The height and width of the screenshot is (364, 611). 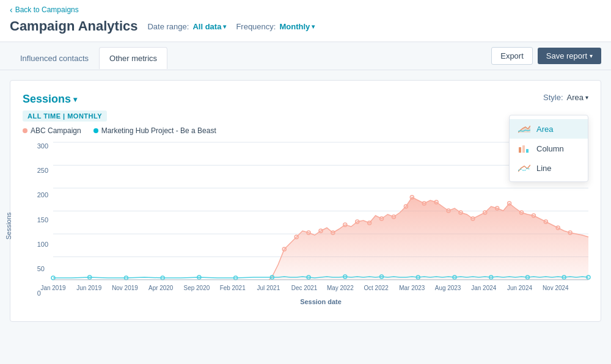 I want to click on legend-item-mhp: Marketing Hub Project - Be a Beast, so click(x=155, y=131).